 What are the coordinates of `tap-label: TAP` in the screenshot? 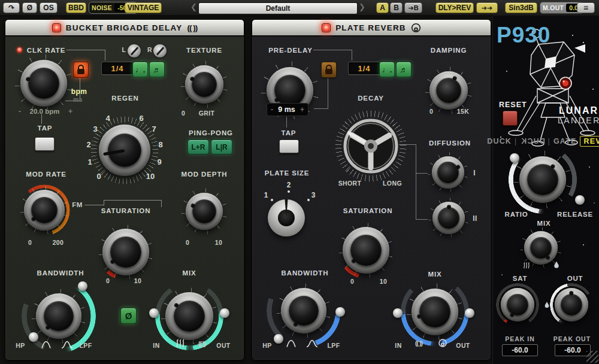 It's located at (289, 133).